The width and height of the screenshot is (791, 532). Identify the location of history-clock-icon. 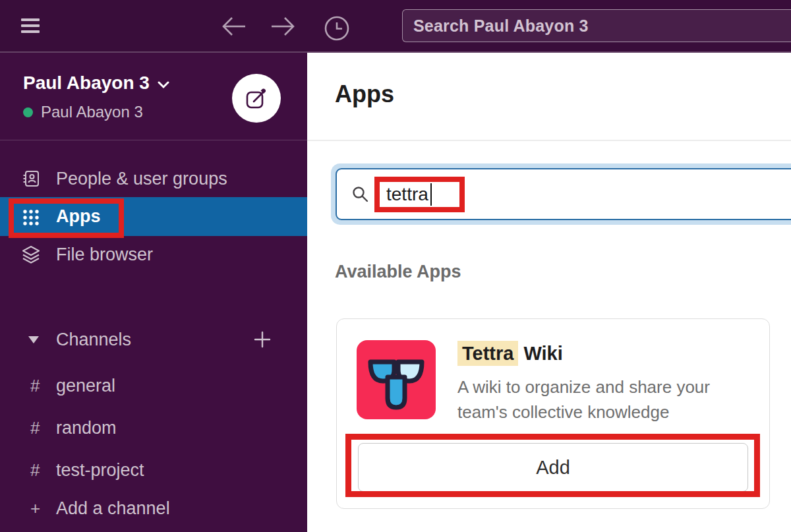
(337, 28).